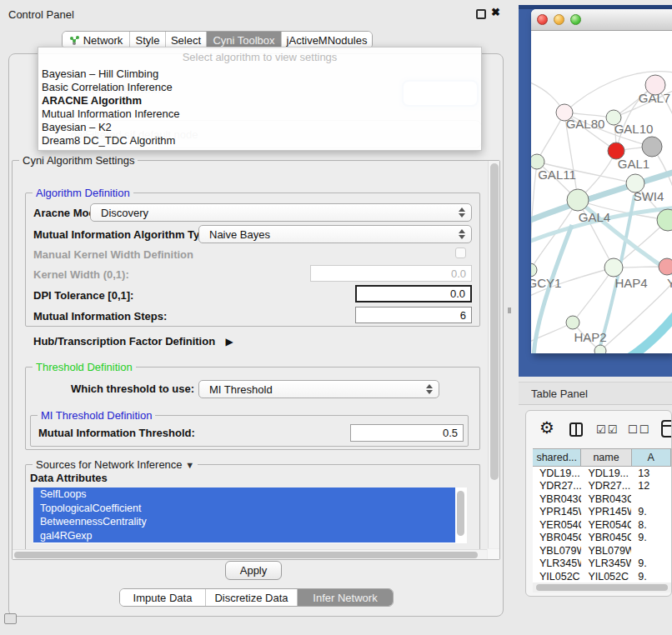 The width and height of the screenshot is (672, 635). I want to click on table-cell: YIL052C, so click(557, 577).